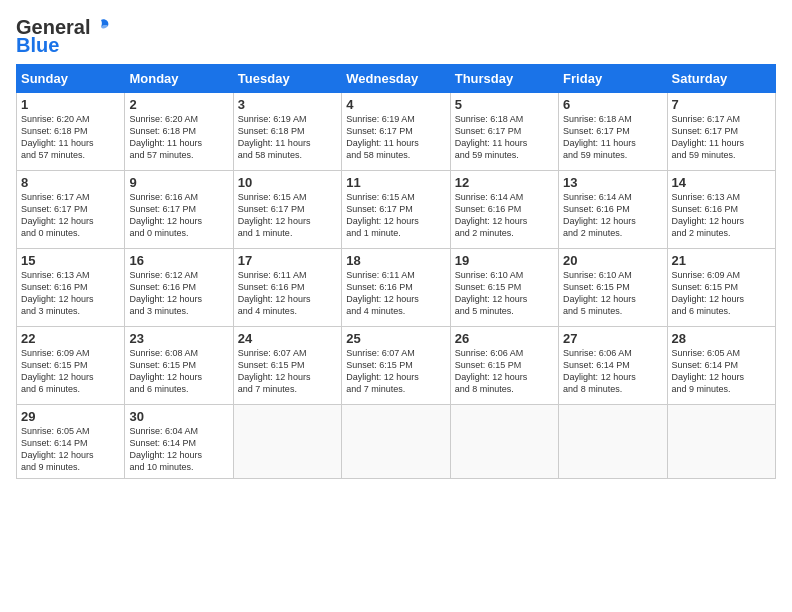 This screenshot has width=792, height=612. What do you see at coordinates (70, 260) in the screenshot?
I see `day-number: 15` at bounding box center [70, 260].